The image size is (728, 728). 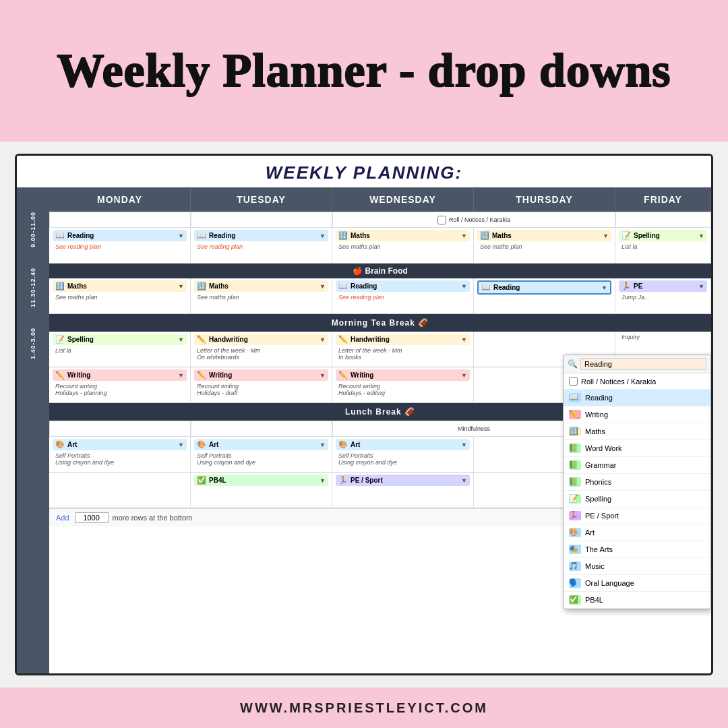 I want to click on time-label-2: 11.30-12.40, so click(x=33, y=287).